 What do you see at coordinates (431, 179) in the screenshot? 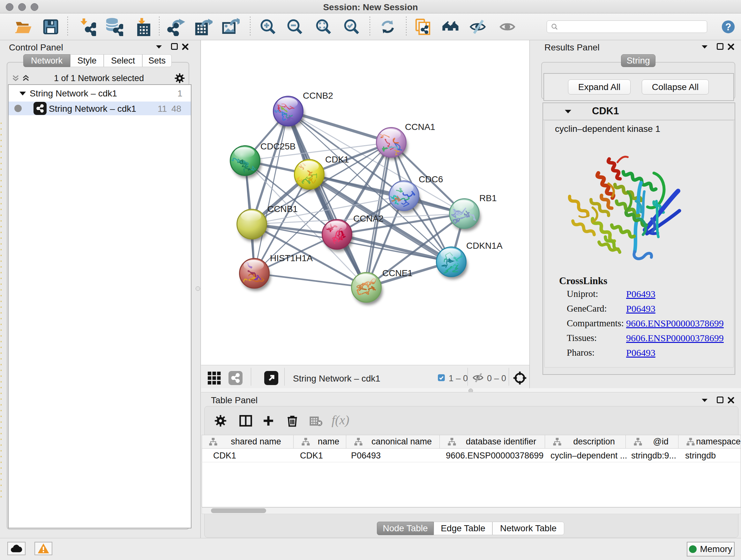
I see `svg-text: CDC6` at bounding box center [431, 179].